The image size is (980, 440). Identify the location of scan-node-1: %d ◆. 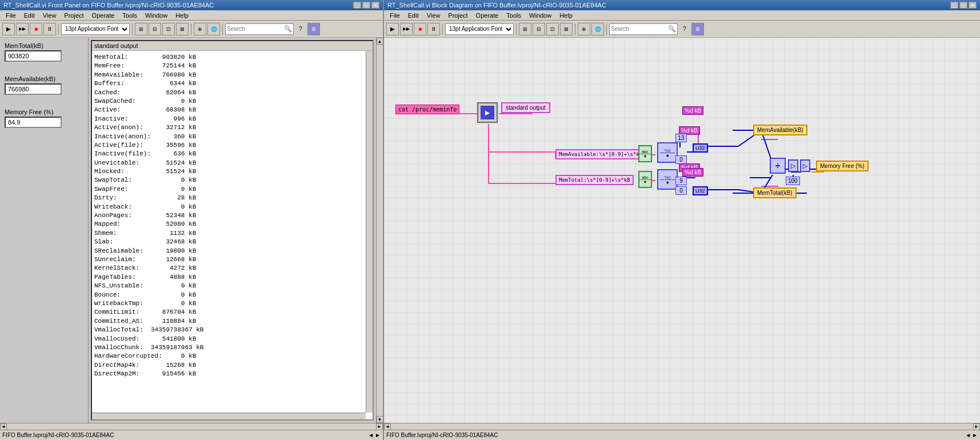
(667, 153).